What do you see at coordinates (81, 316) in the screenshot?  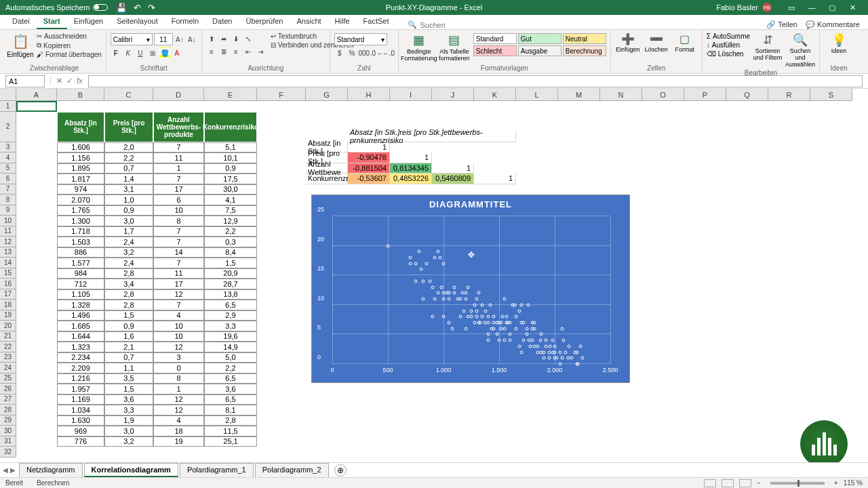 I see `cell-B19: 1.496` at bounding box center [81, 316].